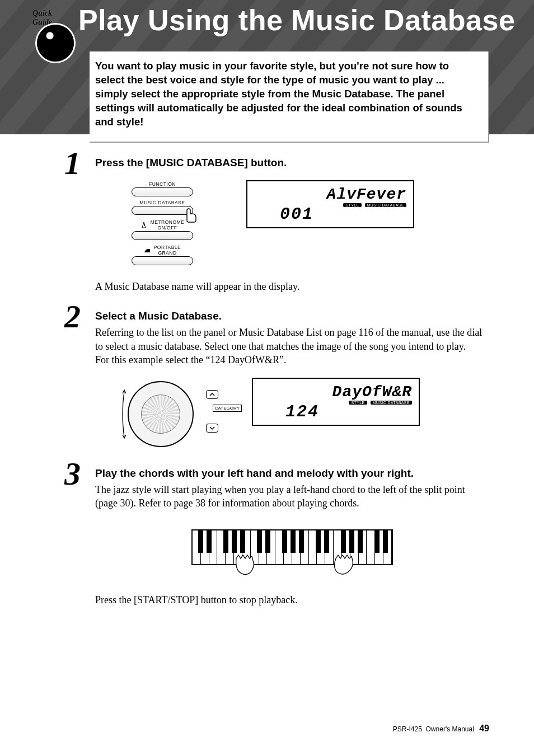 This screenshot has width=534, height=756. What do you see at coordinates (278, 381) in the screenshot?
I see `step-2: 2 Select a Music Database. Referring to …` at bounding box center [278, 381].